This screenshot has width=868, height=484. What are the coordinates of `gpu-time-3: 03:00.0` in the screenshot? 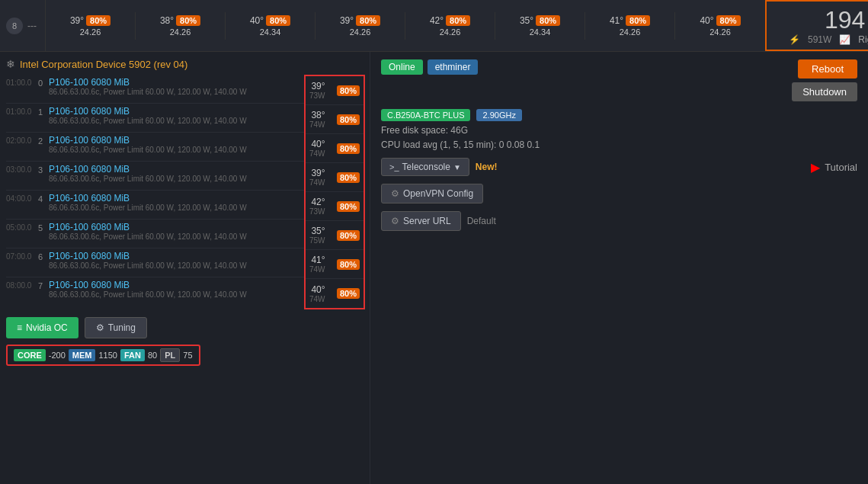 It's located at (22, 169).